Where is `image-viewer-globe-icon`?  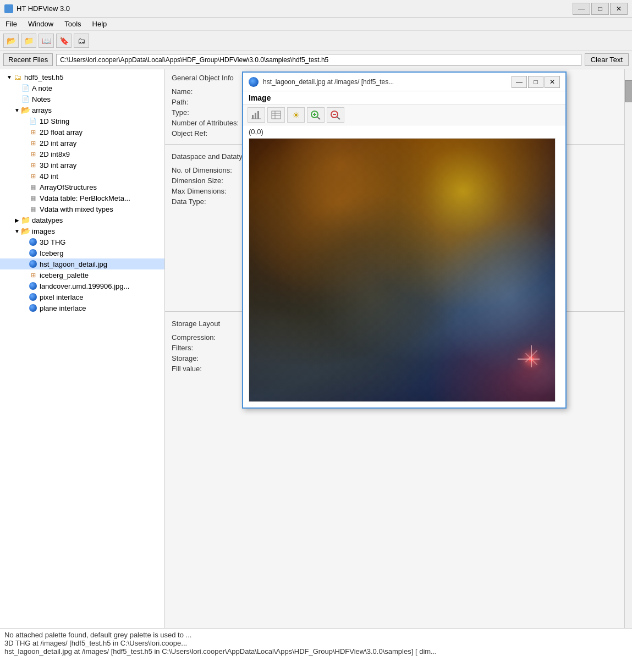
image-viewer-globe-icon is located at coordinates (254, 82).